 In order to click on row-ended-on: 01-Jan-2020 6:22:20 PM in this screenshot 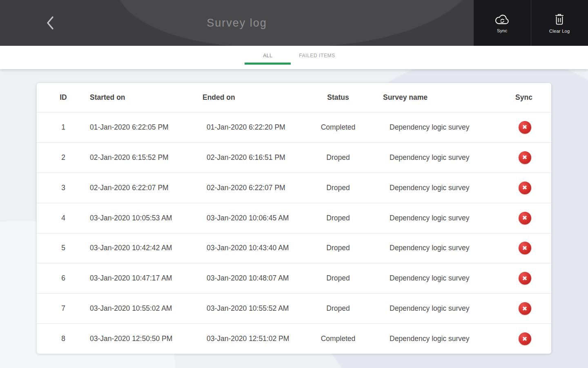, I will do `click(254, 128)`.